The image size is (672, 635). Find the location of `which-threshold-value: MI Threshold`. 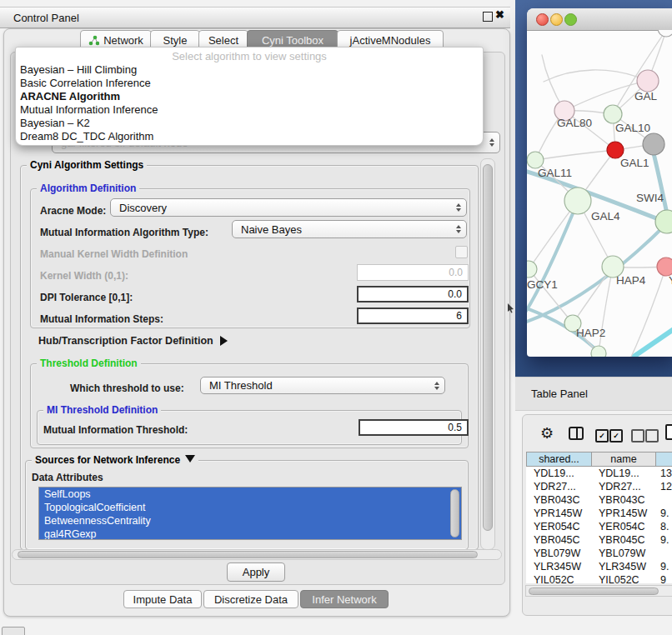

which-threshold-value: MI Threshold is located at coordinates (241, 385).